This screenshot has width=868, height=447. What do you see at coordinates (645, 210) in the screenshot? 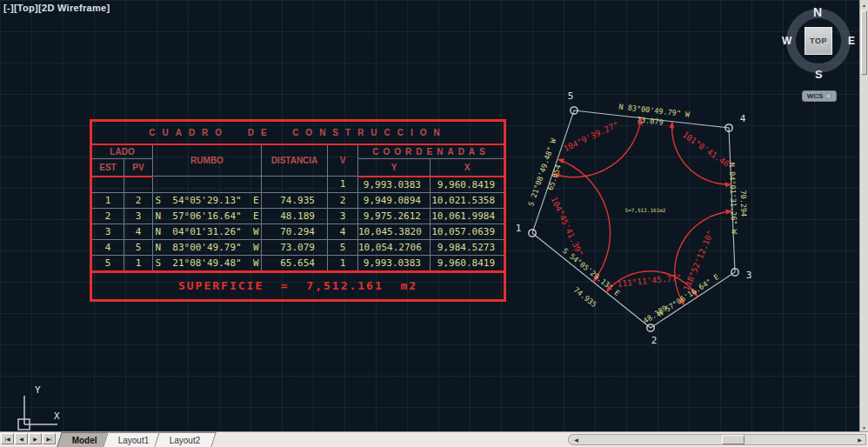
I see `area-label: S=7,512.161m2` at bounding box center [645, 210].